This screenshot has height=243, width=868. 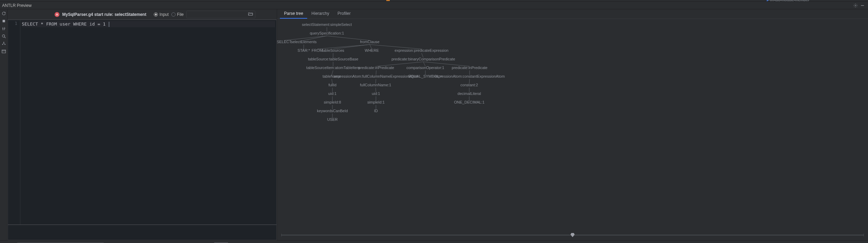 What do you see at coordinates (372, 50) in the screenshot?
I see `tree-node: WHERE` at bounding box center [372, 50].